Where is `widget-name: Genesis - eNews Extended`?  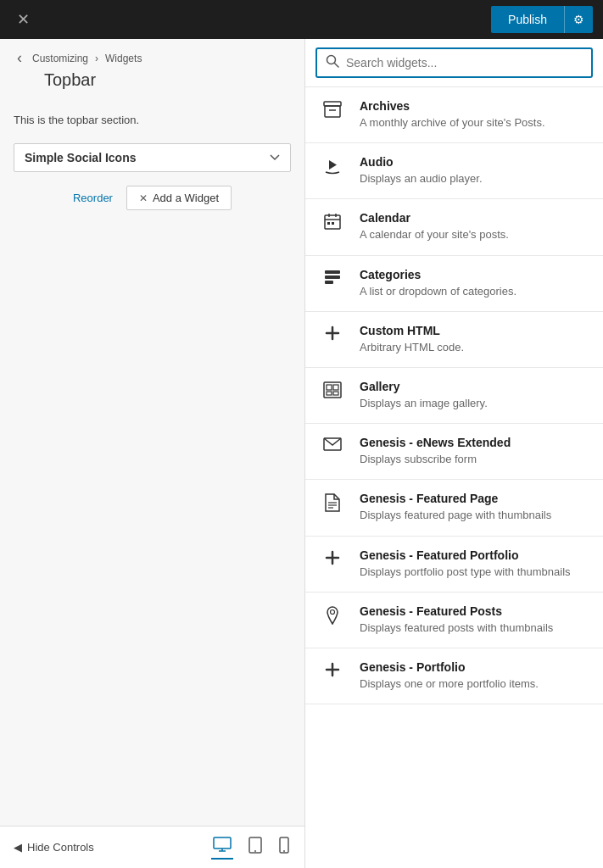 widget-name: Genesis - eNews Extended is located at coordinates (475, 442).